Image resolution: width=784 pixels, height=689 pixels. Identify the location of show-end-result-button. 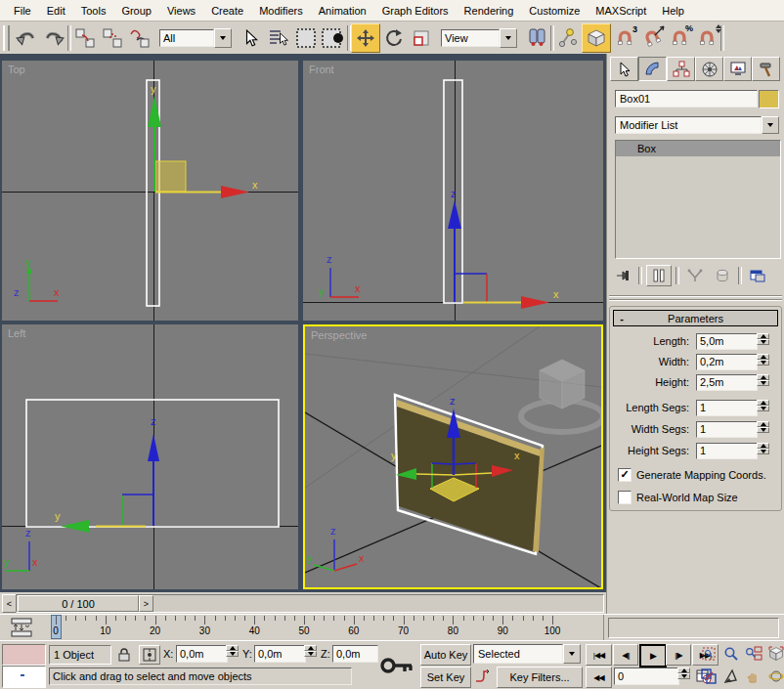
(659, 276).